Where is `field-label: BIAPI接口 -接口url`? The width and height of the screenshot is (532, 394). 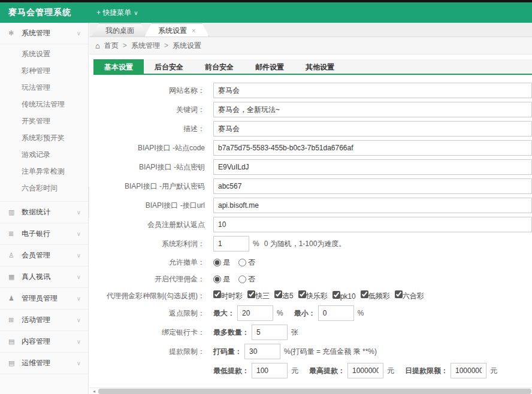
field-label: BIAPI接口 -接口url is located at coordinates (153, 206).